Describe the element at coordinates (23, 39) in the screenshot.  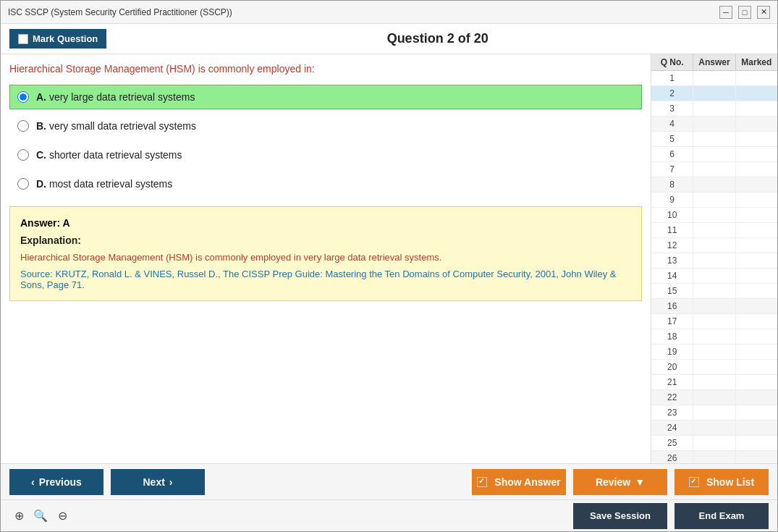
I see `mark-checkbox` at that location.